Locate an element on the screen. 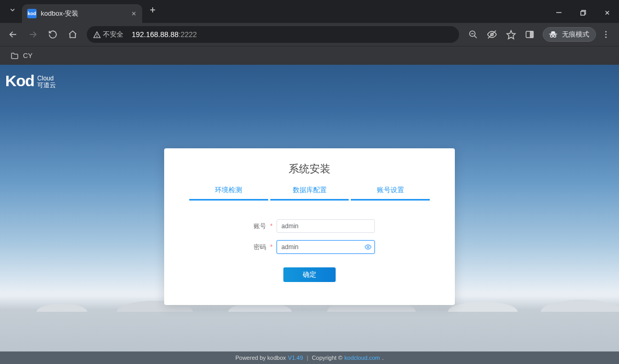  zoom-icon is located at coordinates (473, 34).